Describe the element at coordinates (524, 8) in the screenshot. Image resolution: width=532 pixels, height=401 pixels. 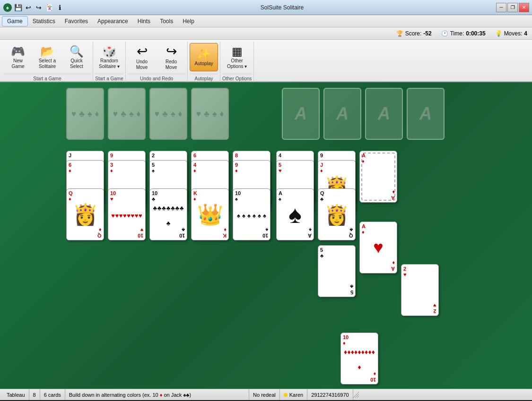
I see `close-button: ✕` at that location.